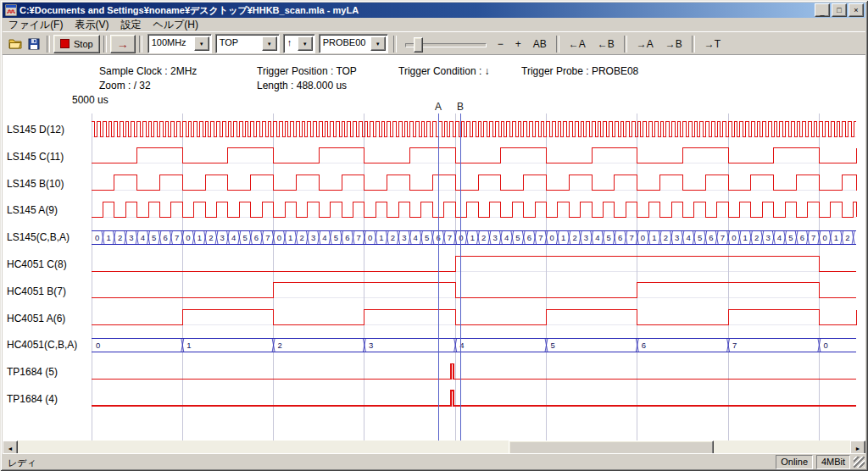 Image resolution: width=868 pixels, height=471 pixels. Describe the element at coordinates (460, 107) in the screenshot. I see `cursor-b-label: B` at that location.